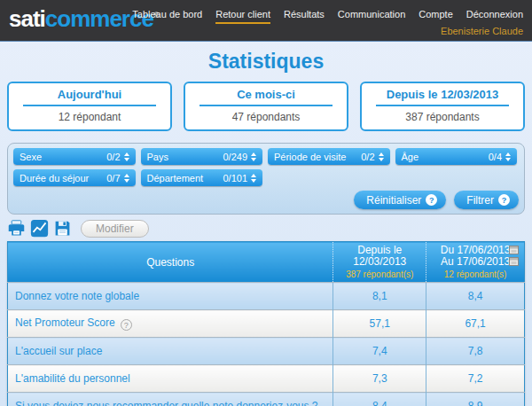  Describe the element at coordinates (266, 324) in the screenshot. I see `table-row: Net Promoteur Score? 57,1 67,1` at that location.